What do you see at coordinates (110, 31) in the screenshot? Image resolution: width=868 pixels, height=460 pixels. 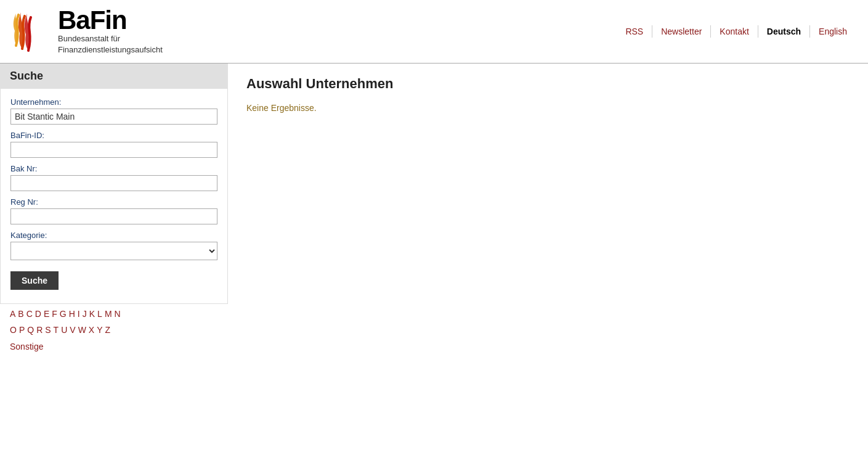 I see `logo-text: BaFin Bundesanstalt für Finanzdienstleis…` at bounding box center [110, 31].